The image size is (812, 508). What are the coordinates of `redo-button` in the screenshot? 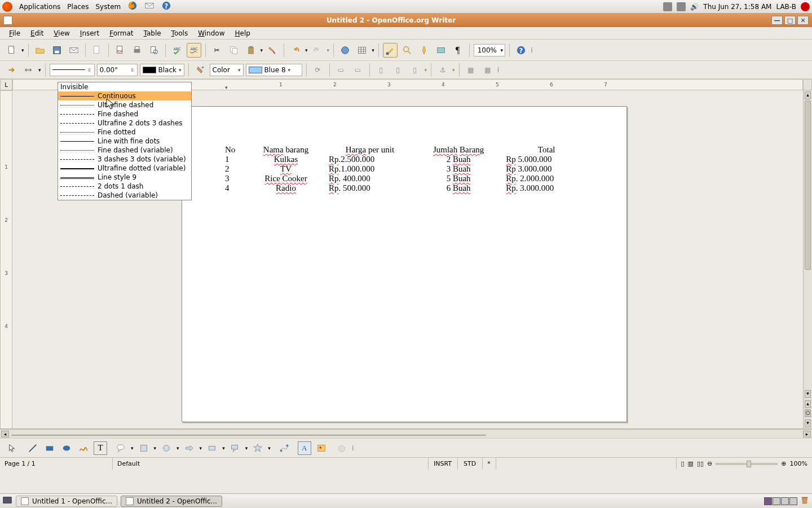 It's located at (317, 50).